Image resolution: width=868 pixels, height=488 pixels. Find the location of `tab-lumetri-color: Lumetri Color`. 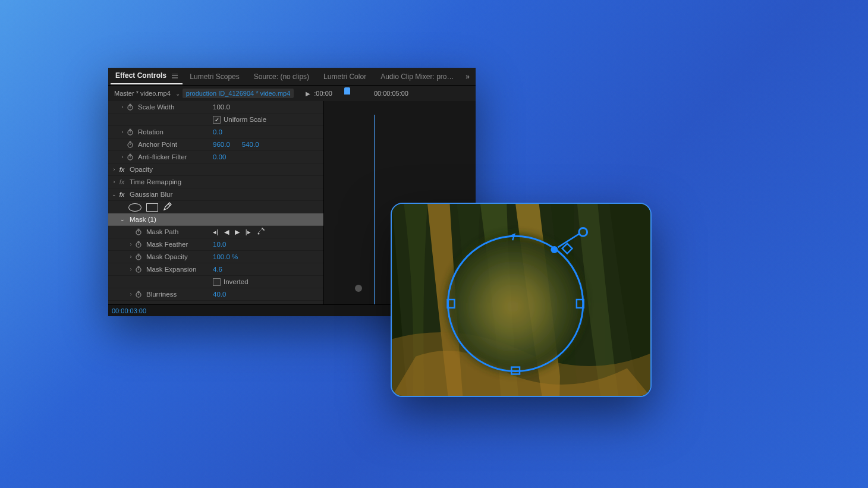

tab-lumetri-color: Lumetri Color is located at coordinates (345, 77).